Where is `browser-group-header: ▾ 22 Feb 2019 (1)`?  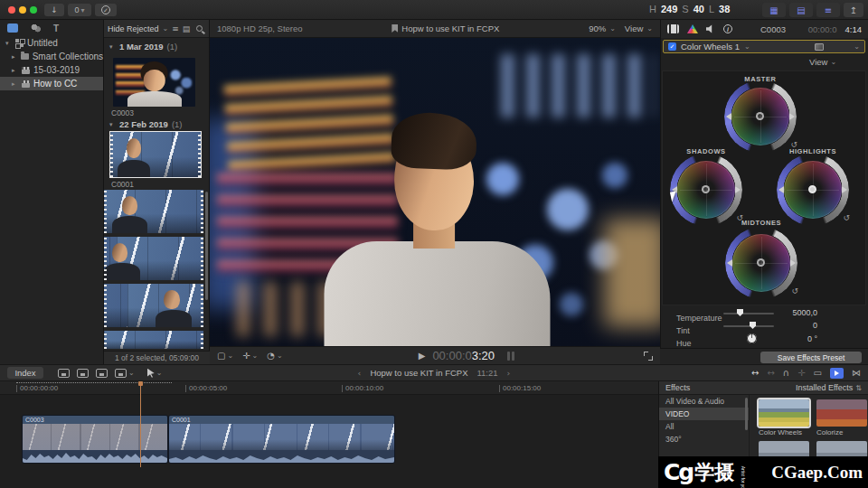 browser-group-header: ▾ 22 Feb 2019 (1) is located at coordinates (143, 124).